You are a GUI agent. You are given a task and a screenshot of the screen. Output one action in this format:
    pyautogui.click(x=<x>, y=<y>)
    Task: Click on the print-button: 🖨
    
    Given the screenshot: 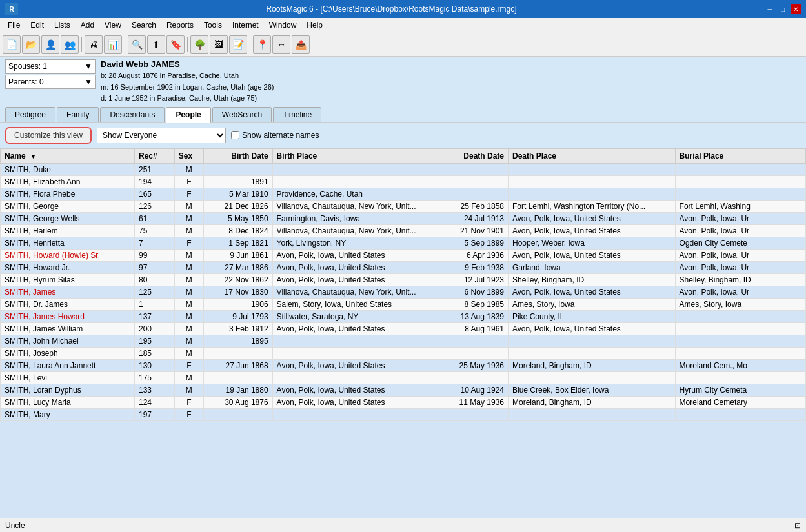 What is the action you would take?
    pyautogui.click(x=94, y=44)
    